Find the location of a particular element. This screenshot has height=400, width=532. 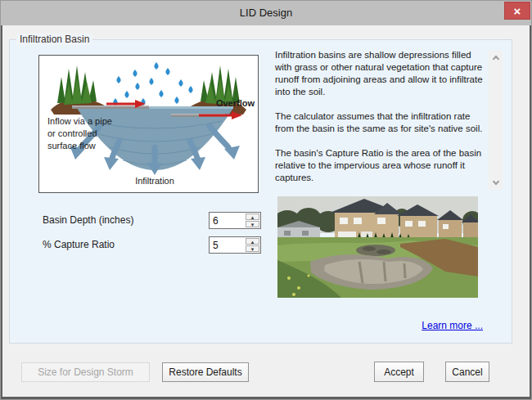

window-title: LID Design is located at coordinates (266, 13).